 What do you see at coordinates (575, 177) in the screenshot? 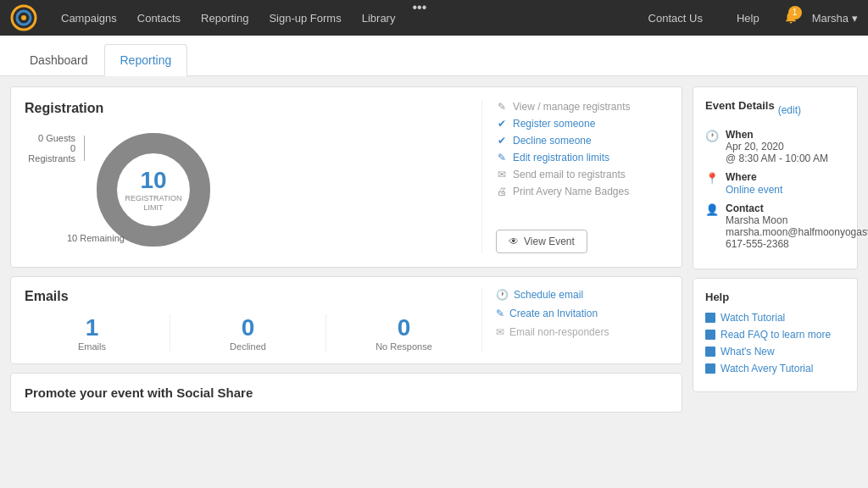
I see `registration-right: ✎ View / manage registrants ✔ Register s…` at bounding box center [575, 177].